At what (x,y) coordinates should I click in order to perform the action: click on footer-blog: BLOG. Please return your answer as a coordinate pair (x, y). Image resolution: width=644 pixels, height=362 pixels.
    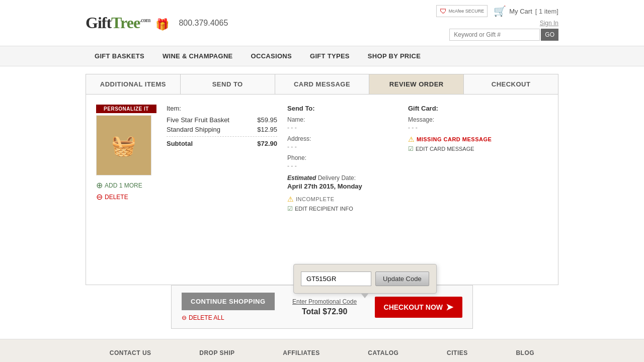
    Looking at the image, I should click on (525, 353).